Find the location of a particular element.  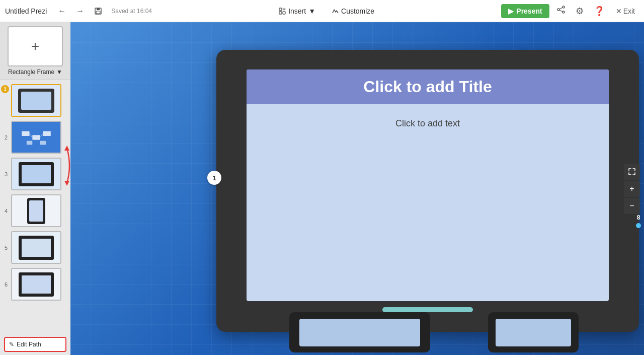

redo-button: → is located at coordinates (80, 11).